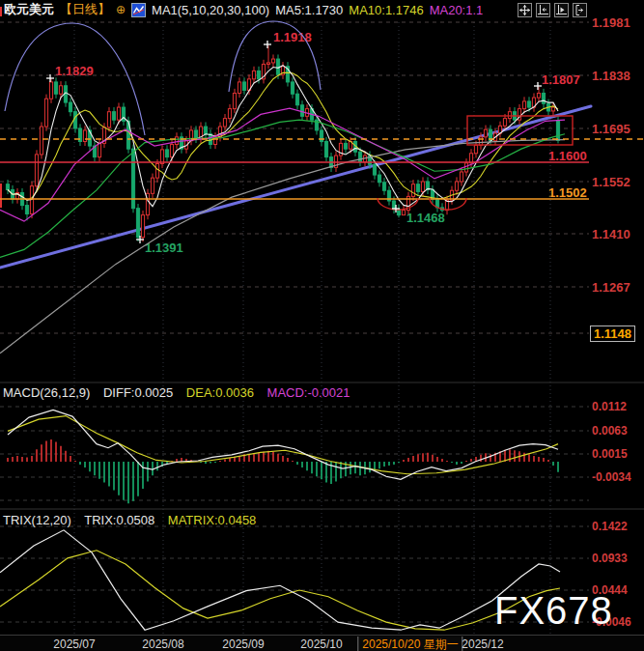  Describe the element at coordinates (409, 643) in the screenshot. I see `selected-date-label: 2025/10/20 星期一` at that location.